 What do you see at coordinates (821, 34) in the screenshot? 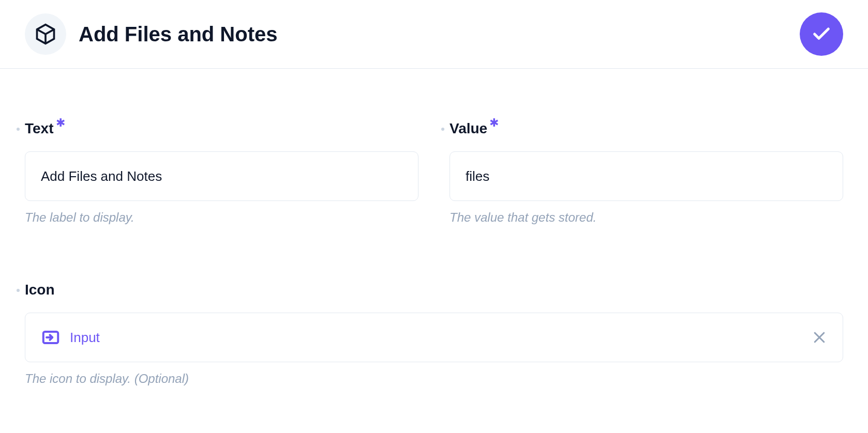
I see `check-icon` at bounding box center [821, 34].